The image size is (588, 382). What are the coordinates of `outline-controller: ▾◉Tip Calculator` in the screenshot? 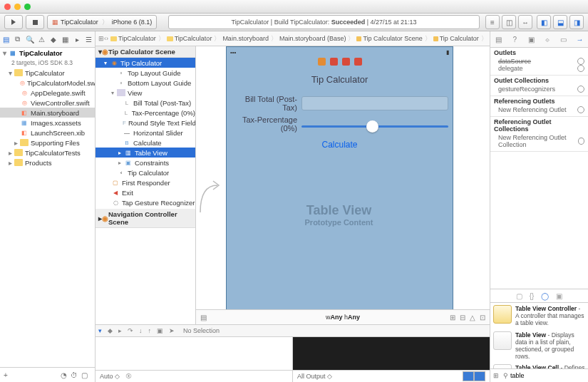 It's located at (145, 63).